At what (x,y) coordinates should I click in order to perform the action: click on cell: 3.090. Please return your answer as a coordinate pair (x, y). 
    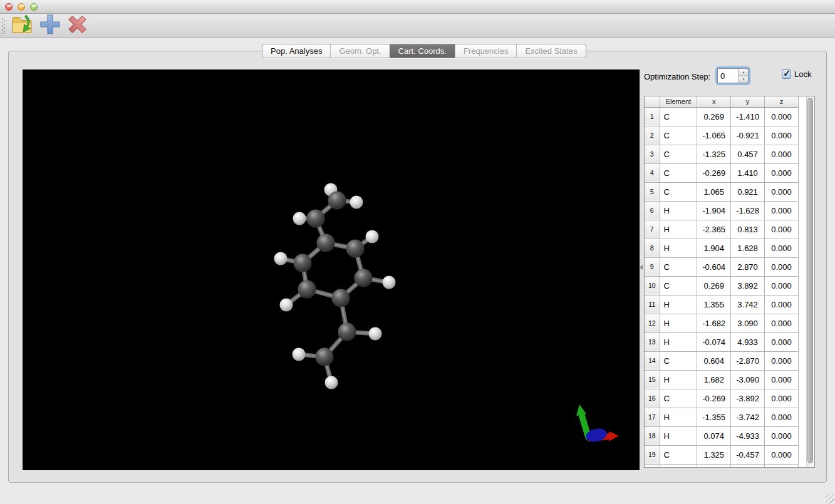
    Looking at the image, I should click on (748, 323).